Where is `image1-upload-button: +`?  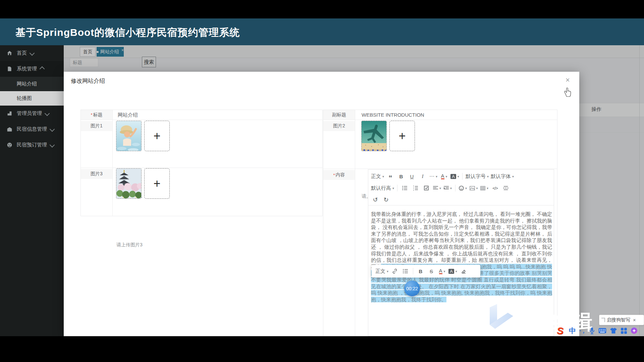 image1-upload-button: + is located at coordinates (157, 136).